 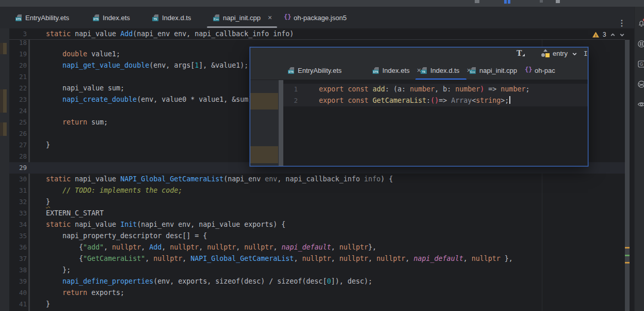 What do you see at coordinates (18, 247) in the screenshot?
I see `line-number: 36` at bounding box center [18, 247].